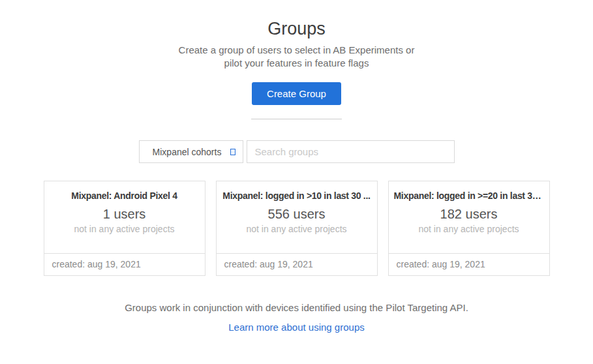 Image resolution: width=593 pixels, height=364 pixels. Describe the element at coordinates (296, 119) in the screenshot. I see `header-divider` at that location.